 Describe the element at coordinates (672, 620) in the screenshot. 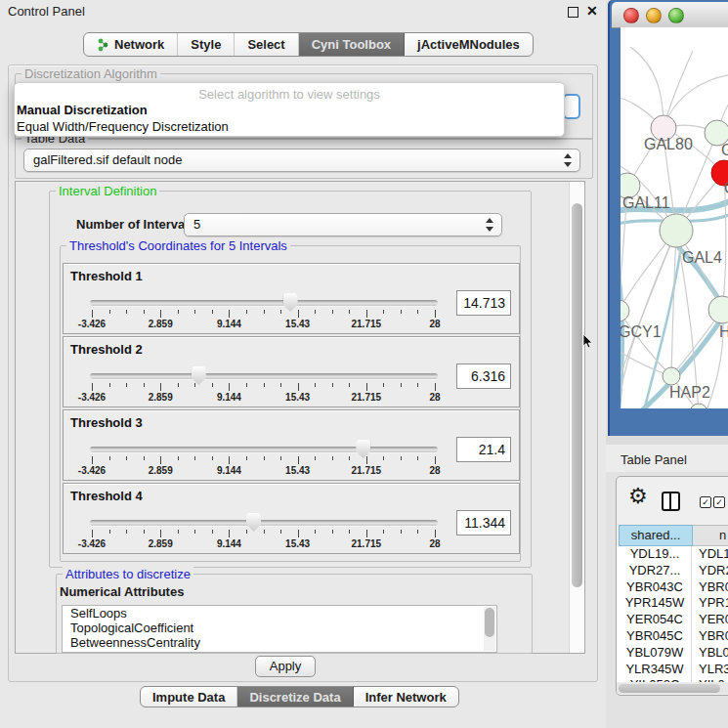

I see `table-row: YER054CYER0` at that location.